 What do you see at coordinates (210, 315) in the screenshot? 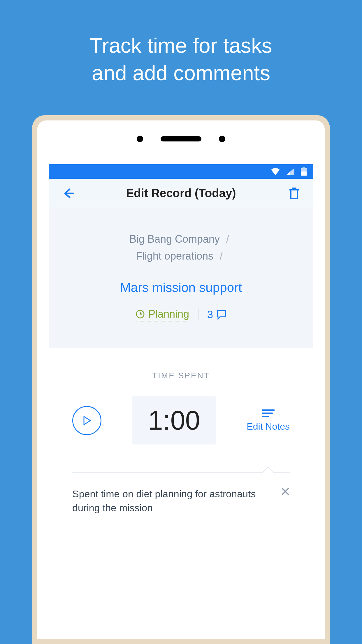
I see `comments-count: 3` at bounding box center [210, 315].